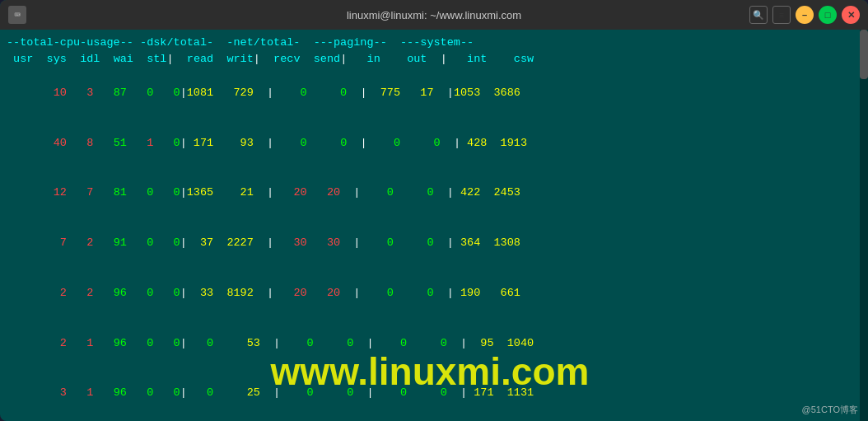  Describe the element at coordinates (434, 244) in the screenshot. I see `table-row: 7 2 91 0 0| 37 2227 | 30 30 | 0 0 | 364 …` at that location.